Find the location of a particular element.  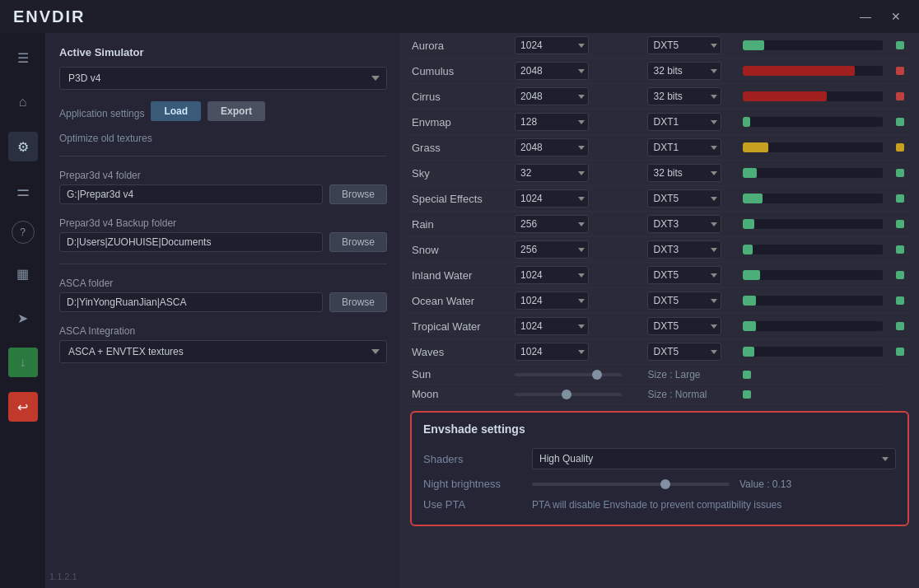

size-select-7: 256 is located at coordinates (552, 224).